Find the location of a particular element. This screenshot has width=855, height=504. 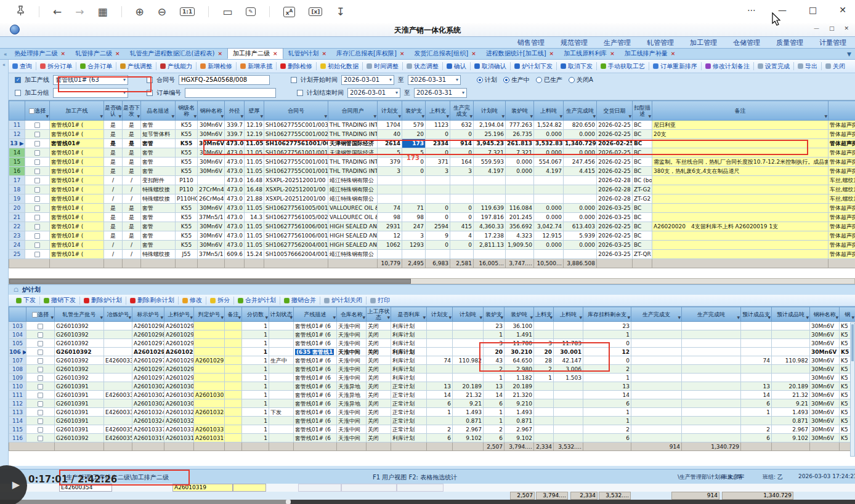

toolbar-button-关闭: 关闭 is located at coordinates (835, 66).